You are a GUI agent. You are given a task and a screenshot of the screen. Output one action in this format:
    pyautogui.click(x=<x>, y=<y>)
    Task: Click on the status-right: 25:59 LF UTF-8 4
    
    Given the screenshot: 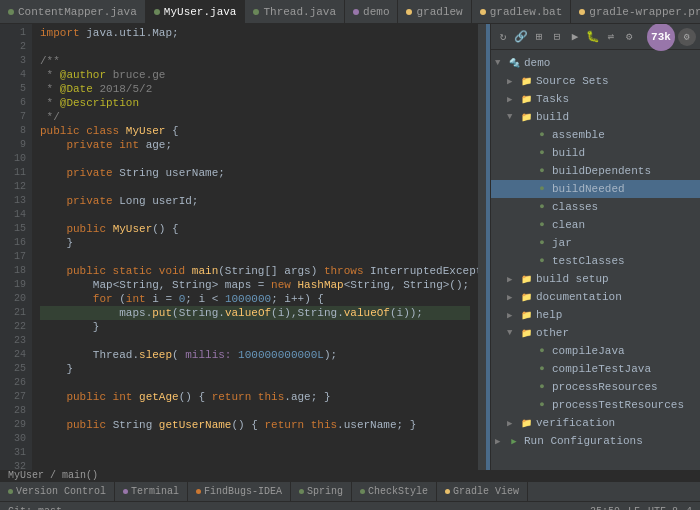 What is the action you would take?
    pyautogui.click(x=641, y=508)
    